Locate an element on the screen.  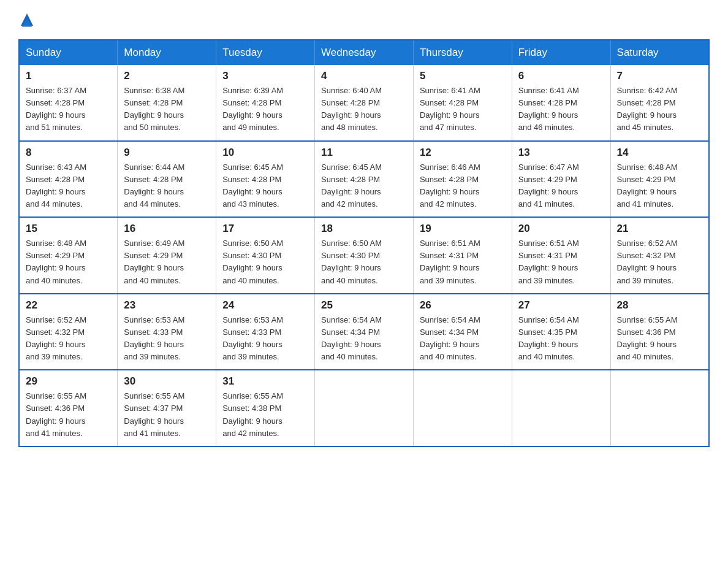
day-info: Sunrise: 6:43 AMSunset: 4:28 PMDaylight:… is located at coordinates (69, 186).